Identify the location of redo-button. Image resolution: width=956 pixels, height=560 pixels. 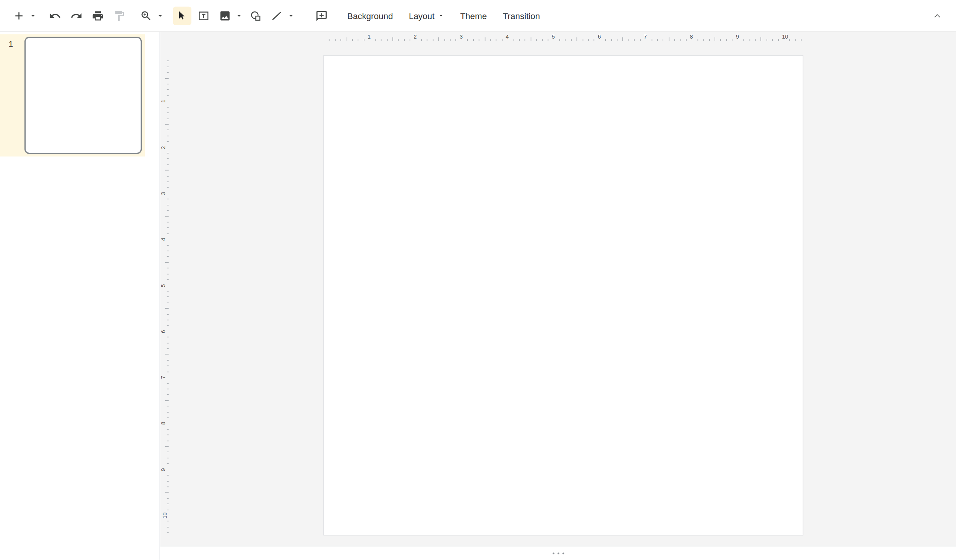
(76, 16).